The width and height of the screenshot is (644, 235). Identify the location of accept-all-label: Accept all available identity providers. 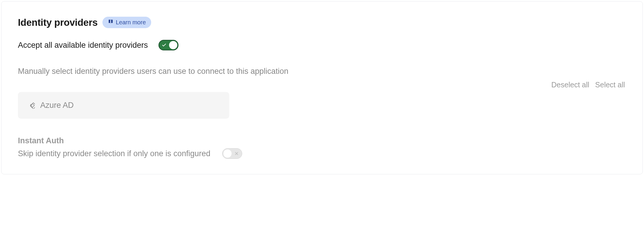
(83, 45).